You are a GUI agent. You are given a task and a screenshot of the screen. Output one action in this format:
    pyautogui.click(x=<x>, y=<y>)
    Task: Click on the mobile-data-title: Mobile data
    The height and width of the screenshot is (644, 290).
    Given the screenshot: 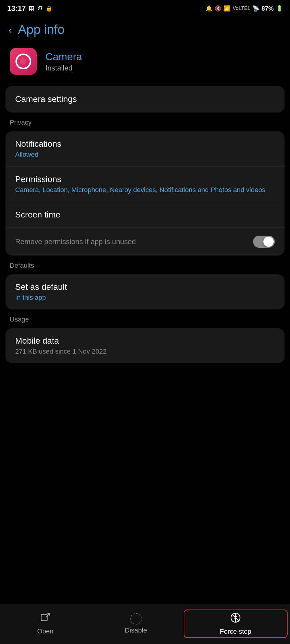 What is the action you would take?
    pyautogui.click(x=145, y=341)
    